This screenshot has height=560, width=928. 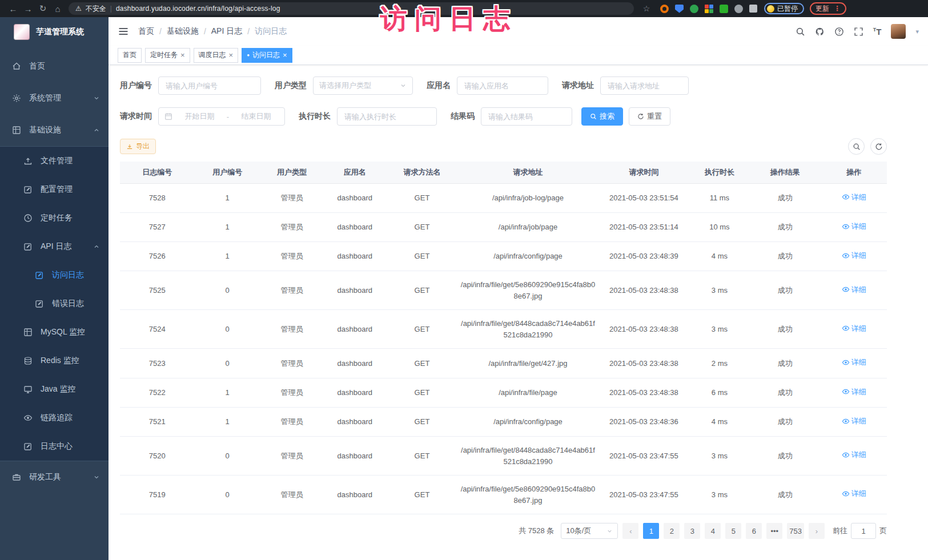 I want to click on header-search-icon, so click(x=801, y=32).